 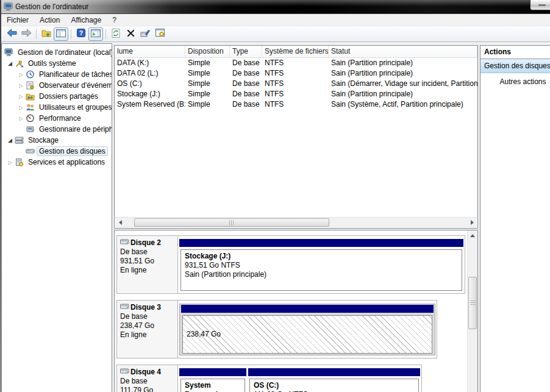 I want to click on sidebar-item-gestionnaire-de-p-riph: Gestionnaire de périphé, so click(x=57, y=129).